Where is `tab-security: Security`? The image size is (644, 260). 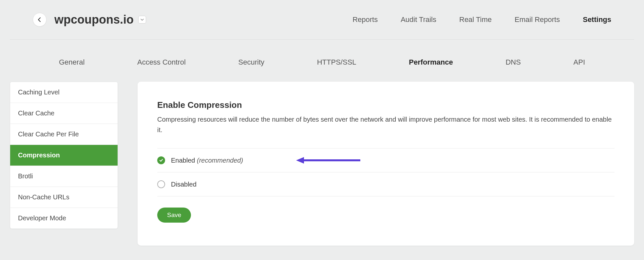
tab-security: Security is located at coordinates (252, 62).